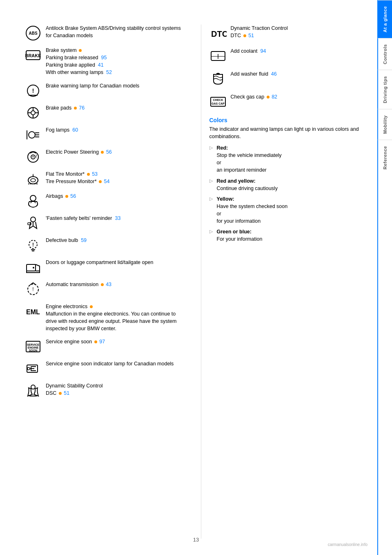  I want to click on airbags-dot, so click(67, 196).